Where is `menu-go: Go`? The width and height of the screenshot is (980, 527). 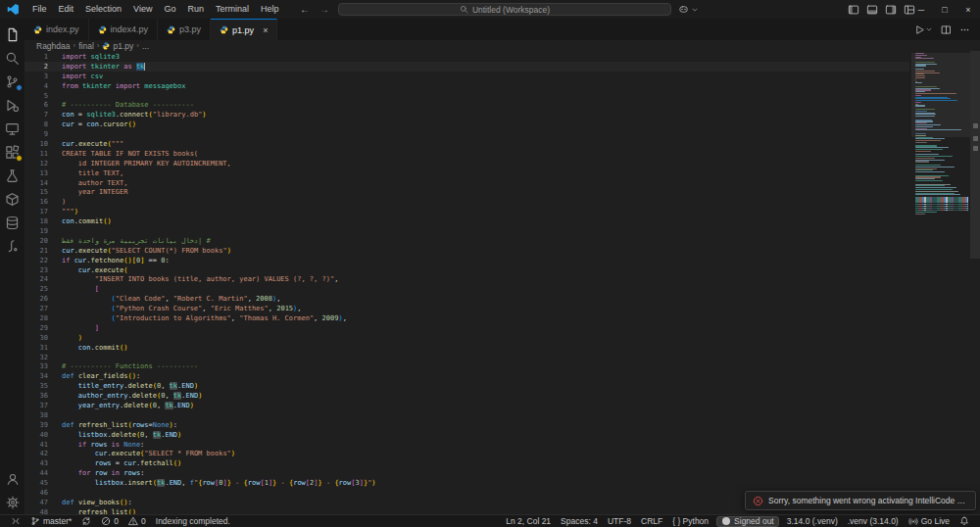 menu-go: Go is located at coordinates (170, 10).